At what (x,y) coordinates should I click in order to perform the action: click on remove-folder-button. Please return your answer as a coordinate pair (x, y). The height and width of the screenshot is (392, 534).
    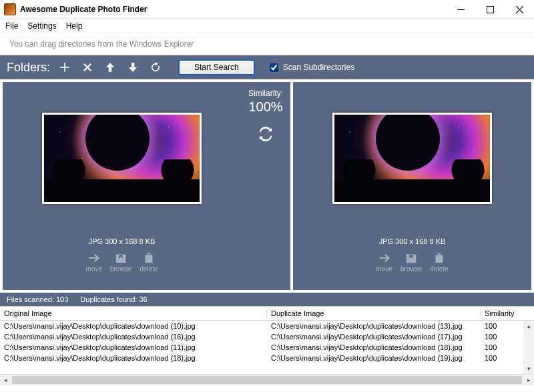
    Looking at the image, I should click on (87, 67).